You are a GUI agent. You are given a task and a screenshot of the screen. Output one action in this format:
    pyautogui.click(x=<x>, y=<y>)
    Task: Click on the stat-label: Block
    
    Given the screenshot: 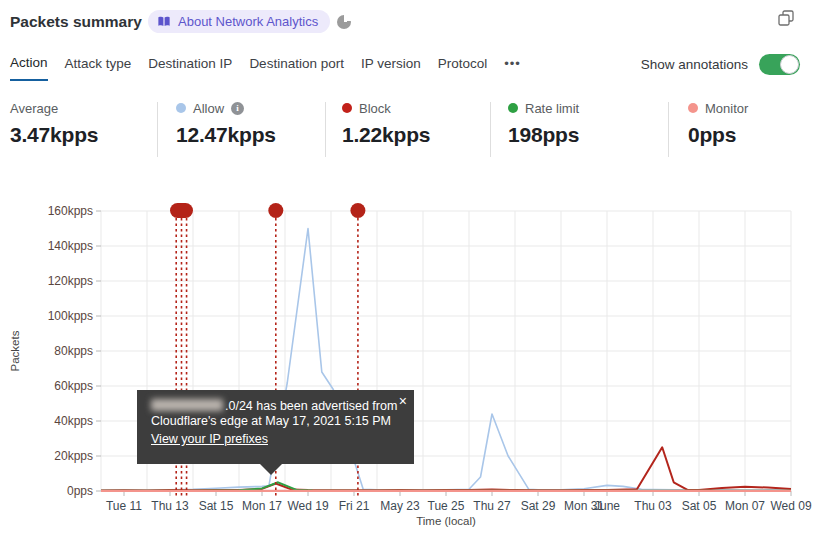 What is the action you would take?
    pyautogui.click(x=375, y=108)
    